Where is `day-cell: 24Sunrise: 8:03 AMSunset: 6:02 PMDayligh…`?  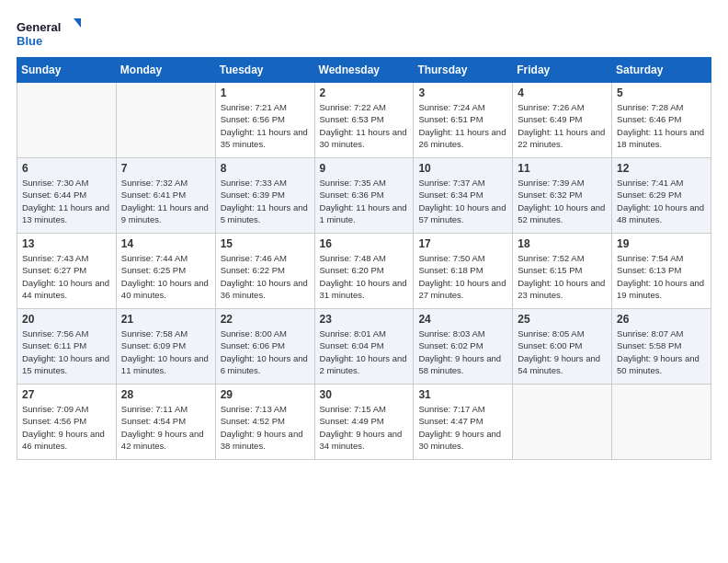
day-cell: 24Sunrise: 8:03 AMSunset: 6:02 PMDayligh… is located at coordinates (463, 347).